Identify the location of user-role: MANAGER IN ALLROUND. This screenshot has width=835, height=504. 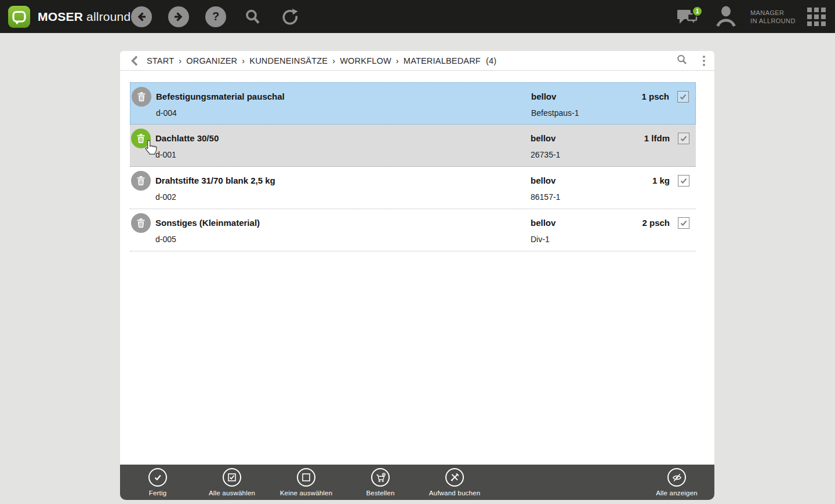
(773, 17).